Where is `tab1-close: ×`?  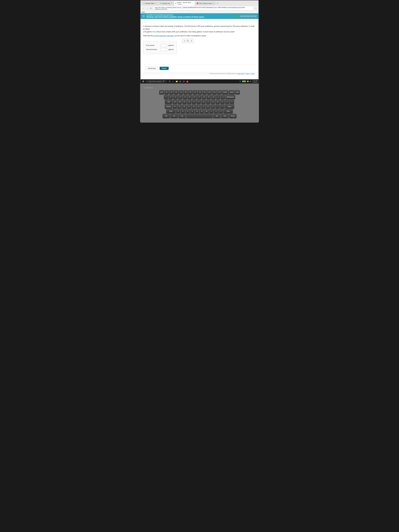
tab1-close: × is located at coordinates (156, 3).